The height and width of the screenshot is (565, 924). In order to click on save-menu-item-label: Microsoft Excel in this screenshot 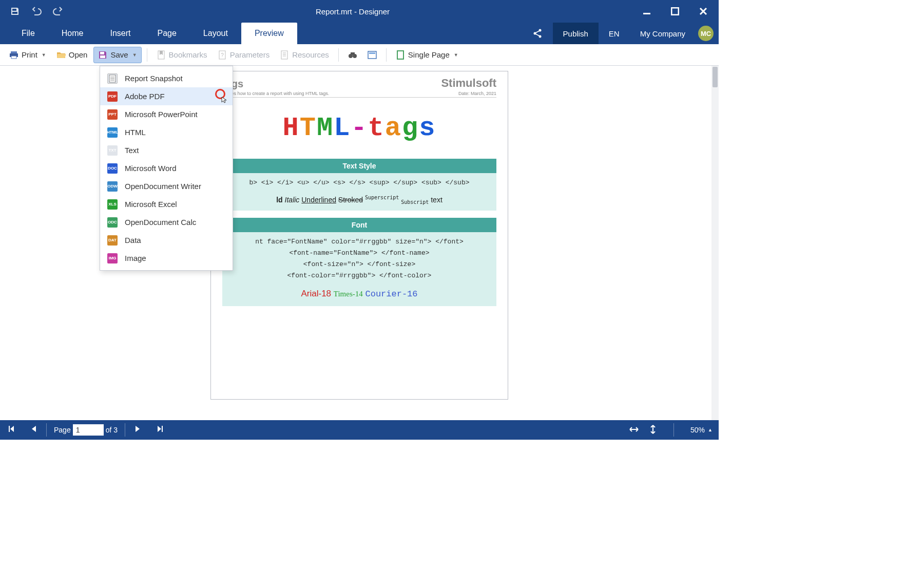, I will do `click(151, 204)`.